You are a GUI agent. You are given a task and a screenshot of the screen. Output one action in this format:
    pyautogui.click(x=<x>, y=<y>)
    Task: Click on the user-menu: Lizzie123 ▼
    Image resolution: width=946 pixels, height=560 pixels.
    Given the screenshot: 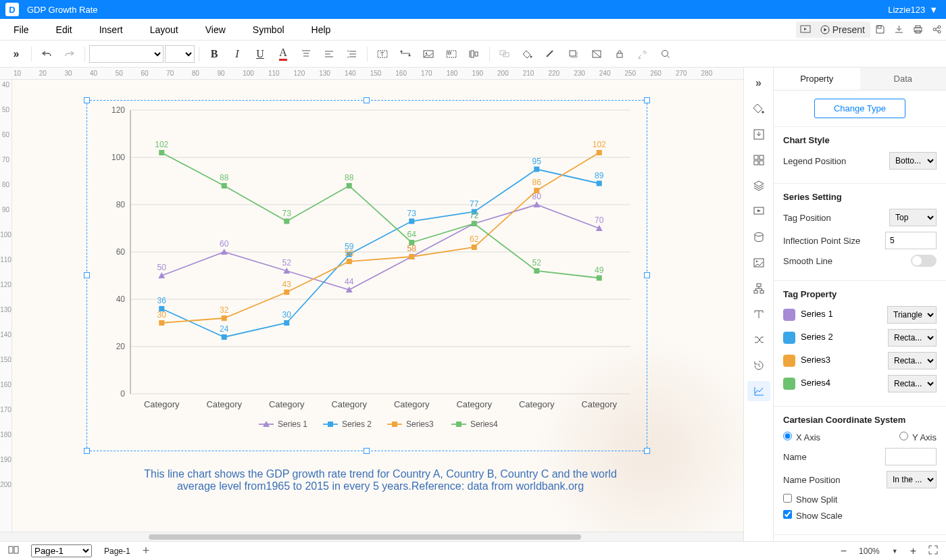 What is the action you would take?
    pyautogui.click(x=917, y=9)
    